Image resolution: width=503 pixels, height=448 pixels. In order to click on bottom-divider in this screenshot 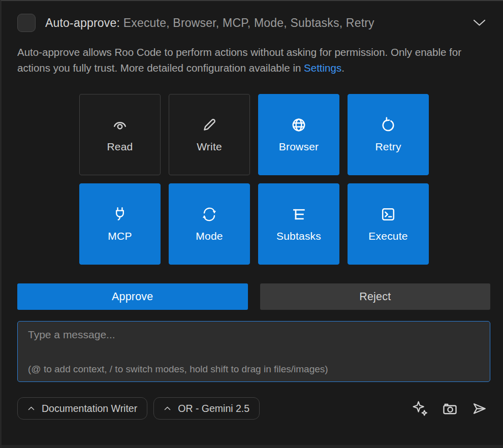, I will do `click(252, 446)`.